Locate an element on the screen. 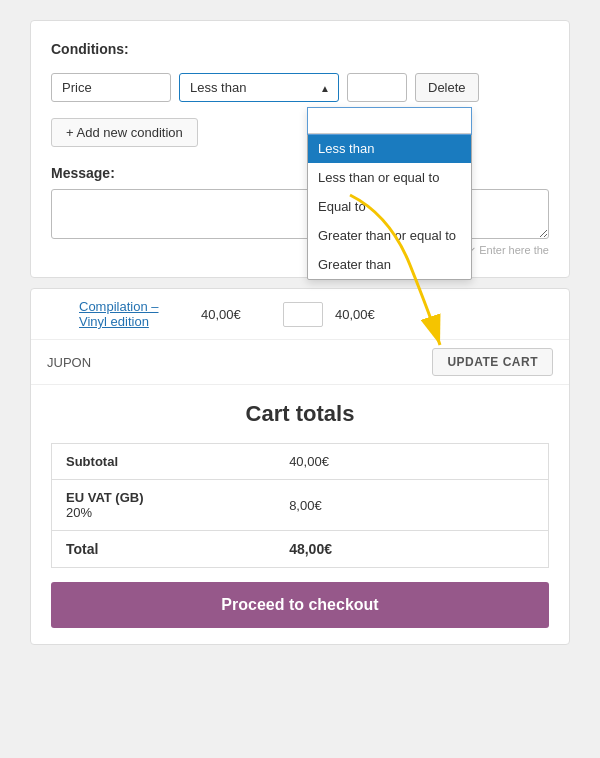 The height and width of the screenshot is (758, 600). subtotal-value: 40,00€ is located at coordinates (412, 462).